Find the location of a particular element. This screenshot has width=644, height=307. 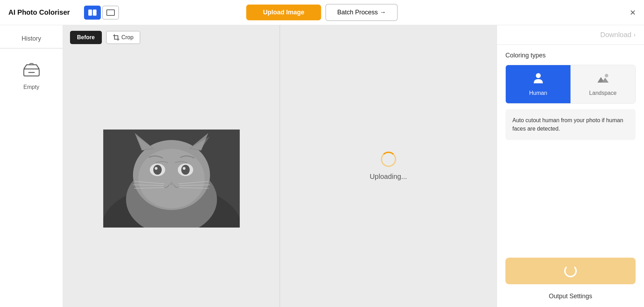

coloring-types-grid: Human Landspace is located at coordinates (570, 84).